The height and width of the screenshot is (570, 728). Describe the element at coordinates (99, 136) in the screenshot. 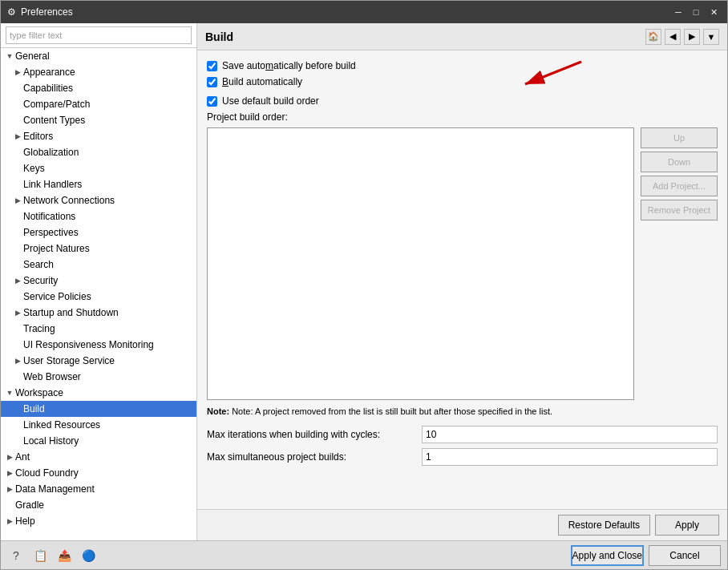

I see `sidebar-item-editors: ▶ Editors` at that location.